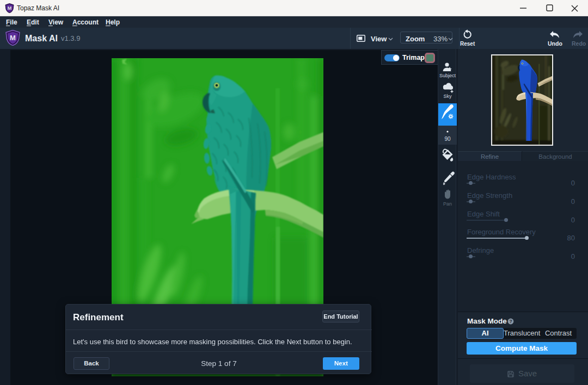 This screenshot has width=588, height=385. What do you see at coordinates (448, 204) in the screenshot?
I see `svg-text: Pan` at bounding box center [448, 204].